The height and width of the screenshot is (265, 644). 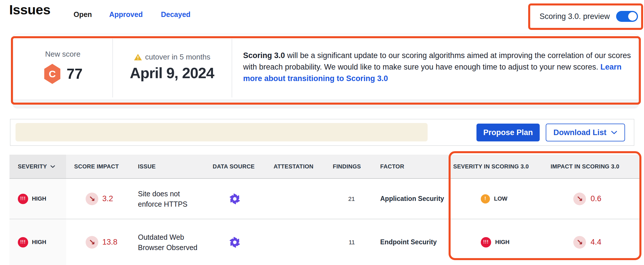 I want to click on scoring-preview-control: Scoring 3.0. preview, so click(x=586, y=16).